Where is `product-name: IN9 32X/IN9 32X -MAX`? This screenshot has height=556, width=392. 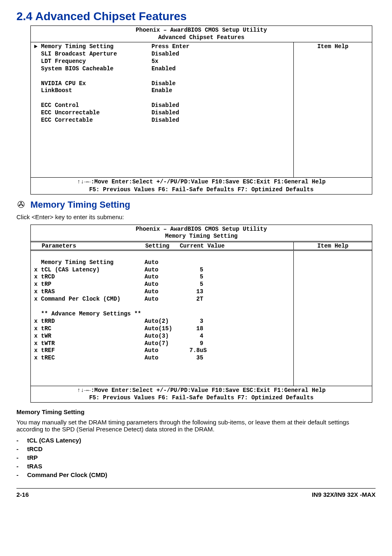
product-name: IN9 32X/IN9 32X -MAX is located at coordinates (344, 494).